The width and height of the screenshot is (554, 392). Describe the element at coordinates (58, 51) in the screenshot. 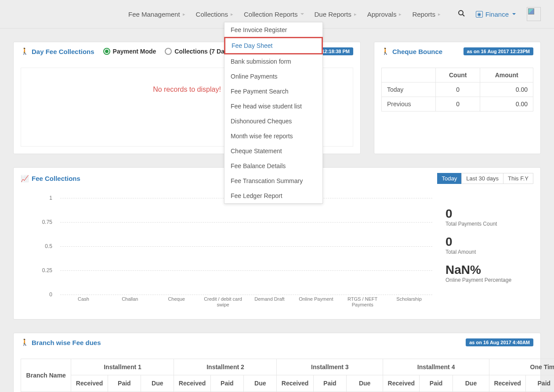

I see `card-title: 🚶 Day Fee Collections` at that location.